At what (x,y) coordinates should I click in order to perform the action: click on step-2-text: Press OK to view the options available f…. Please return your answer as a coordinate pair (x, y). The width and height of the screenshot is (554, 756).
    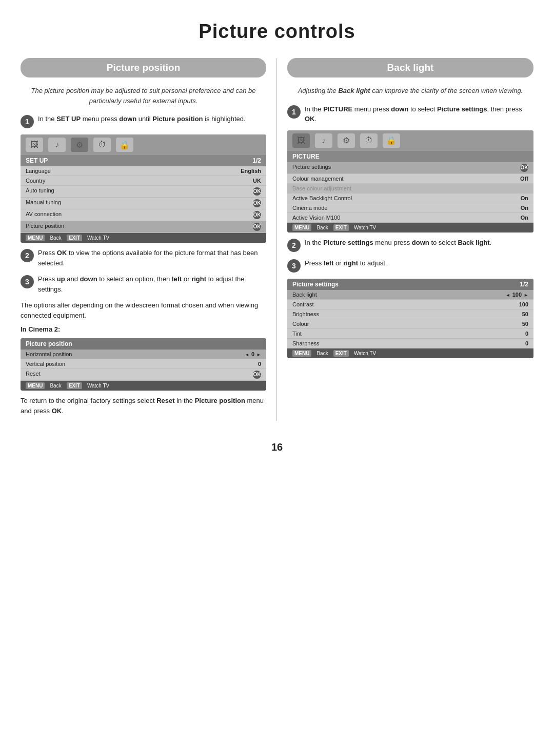
    Looking at the image, I should click on (152, 258).